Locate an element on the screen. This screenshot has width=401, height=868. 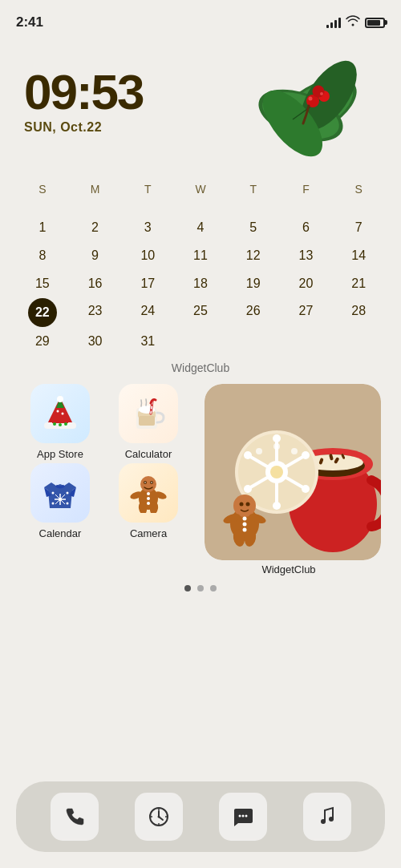
cal-row-5: 29 30 31 is located at coordinates (200, 341).